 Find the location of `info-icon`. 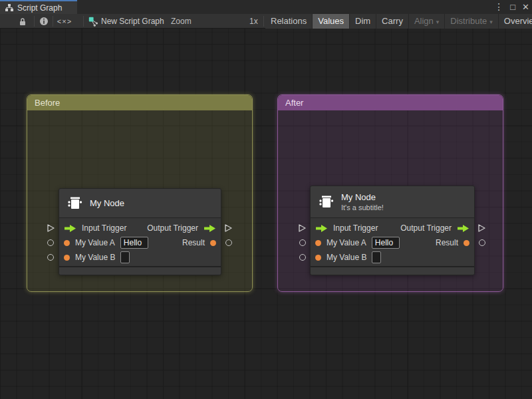

info-icon is located at coordinates (44, 21).